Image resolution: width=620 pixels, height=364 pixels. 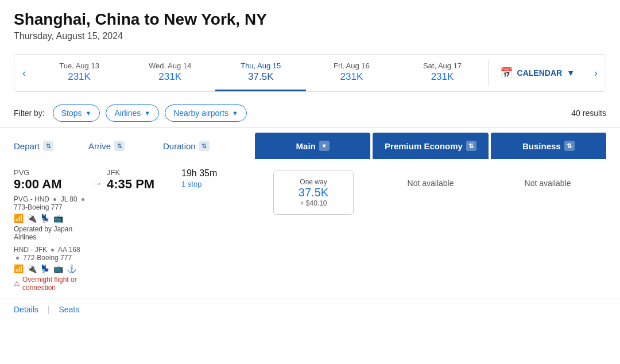 What do you see at coordinates (144, 184) in the screenshot?
I see `arrive-time: 4:35 PM` at bounding box center [144, 184].